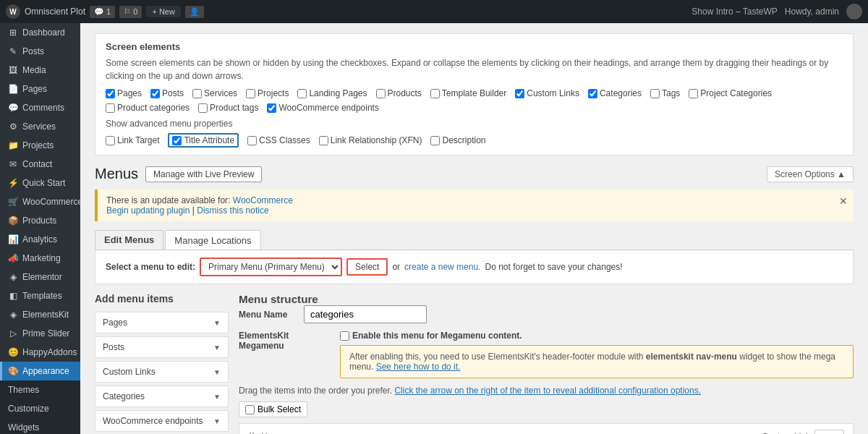 Image resolution: width=868 pixels, height=434 pixels. What do you see at coordinates (43, 33) in the screenshot?
I see `sidebar-label-dashboard: Dashboard` at bounding box center [43, 33].